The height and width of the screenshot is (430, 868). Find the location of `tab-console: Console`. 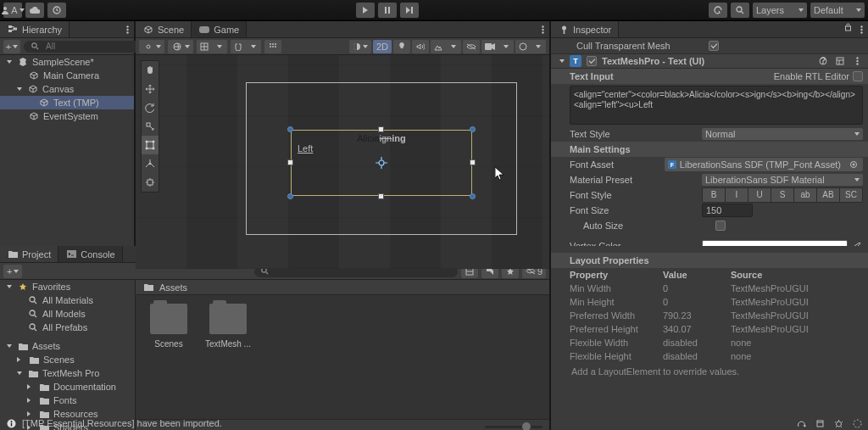

tab-console: Console is located at coordinates (90, 254).